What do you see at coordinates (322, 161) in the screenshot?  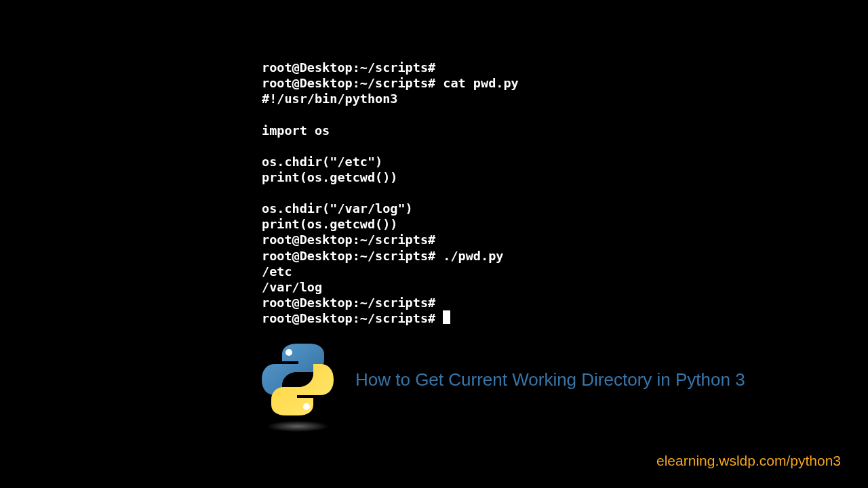 I see `terminal-line: os.chdir("/etc")` at bounding box center [322, 161].